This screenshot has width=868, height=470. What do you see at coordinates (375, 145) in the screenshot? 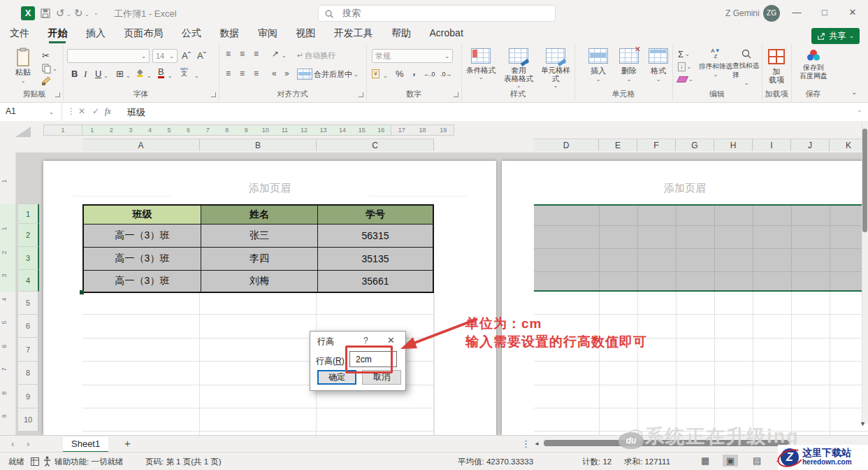
I see `column-header-C: C` at bounding box center [375, 145].